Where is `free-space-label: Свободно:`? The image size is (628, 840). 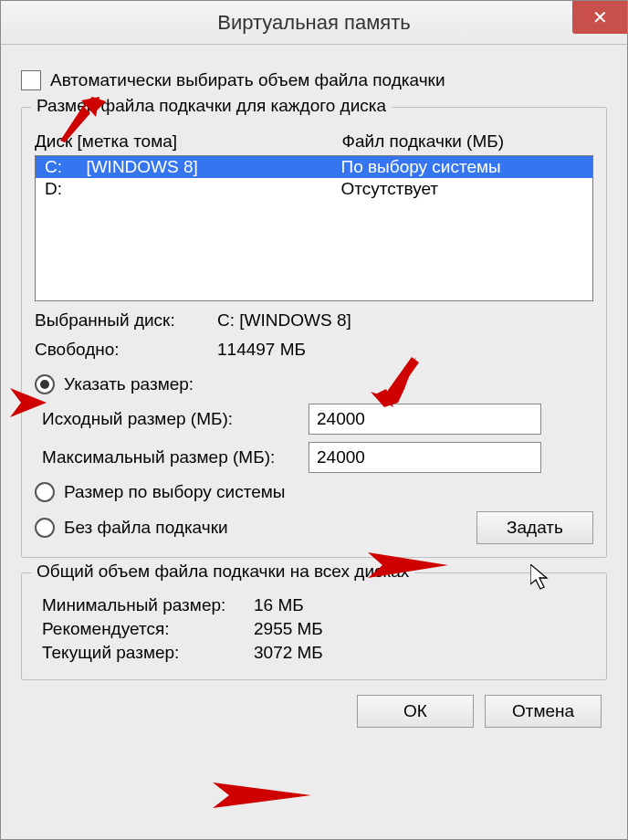 free-space-label: Свободно: is located at coordinates (126, 350).